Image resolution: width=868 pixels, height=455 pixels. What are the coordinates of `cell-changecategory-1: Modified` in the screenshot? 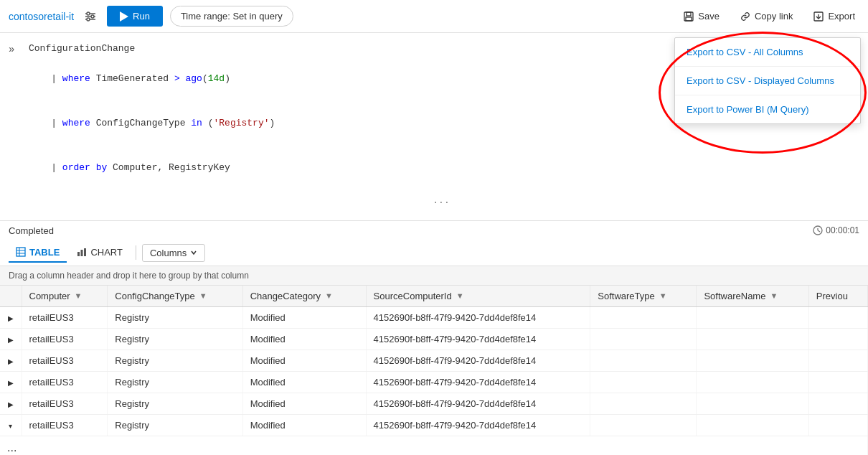 It's located at (304, 339).